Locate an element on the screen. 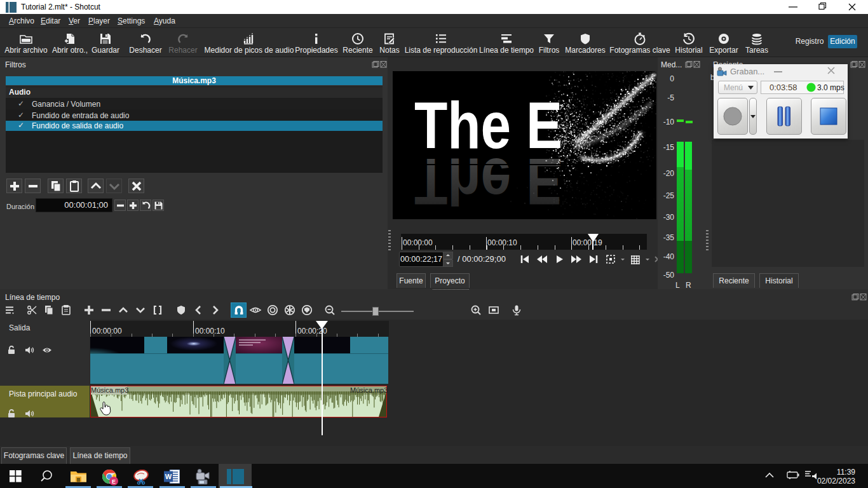  svg-text: W is located at coordinates (169, 477).